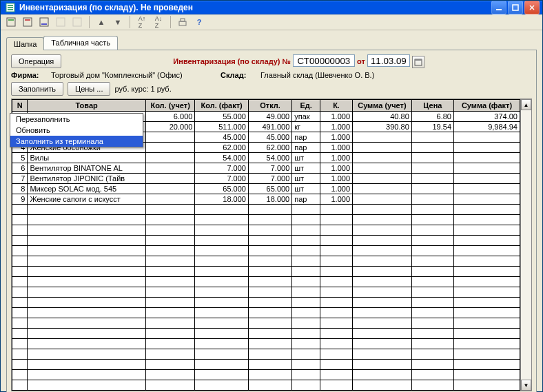 This screenshot has width=543, height=392. Describe the element at coordinates (143, 89) in the screenshot. I see `rub-kurs: руб. курс: 1 руб.` at that location.